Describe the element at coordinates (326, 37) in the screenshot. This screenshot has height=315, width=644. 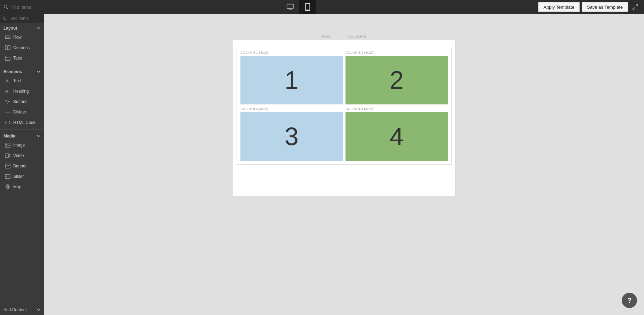
I see `row-label-above: ROW` at that location.